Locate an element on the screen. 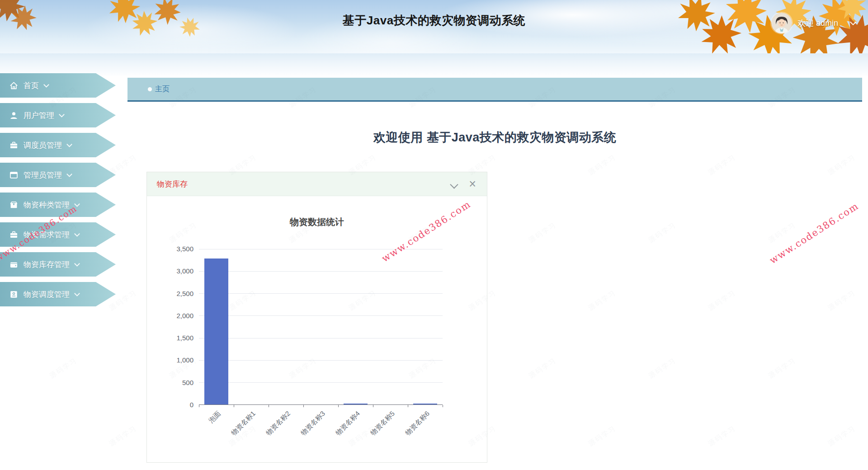 The height and width of the screenshot is (470, 868). sidebar-item-material-inventory-management: 物资库存管理 is located at coordinates (58, 264).